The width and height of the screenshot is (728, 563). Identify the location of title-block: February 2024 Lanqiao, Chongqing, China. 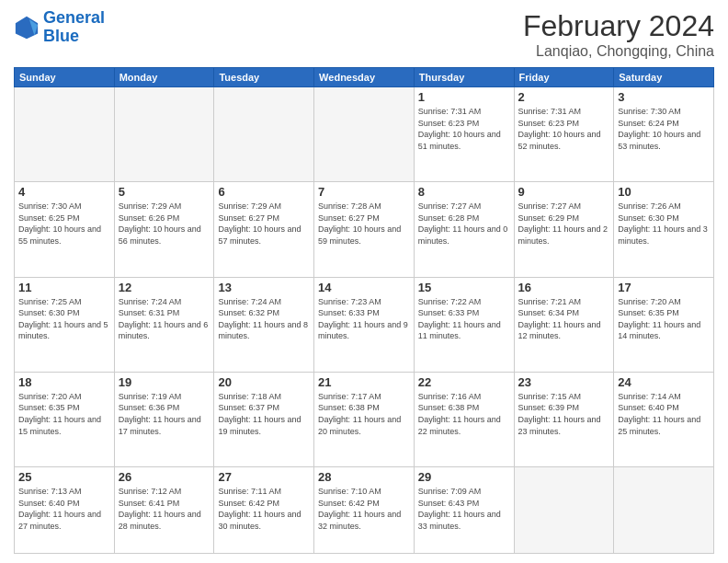
(619, 35).